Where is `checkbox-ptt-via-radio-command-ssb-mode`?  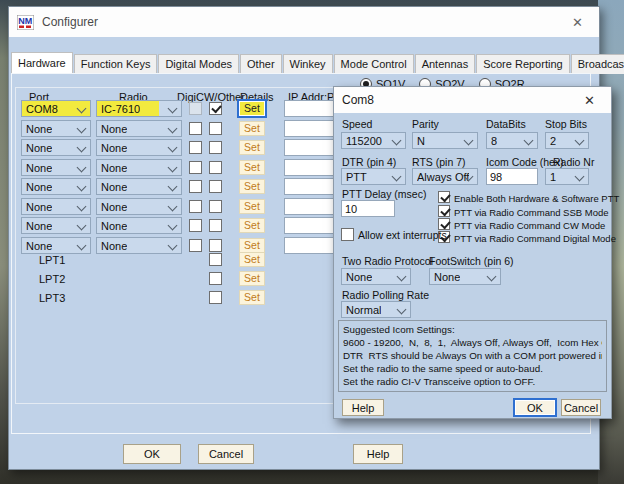
checkbox-ptt-via-radio-command-ssb-mode is located at coordinates (444, 211).